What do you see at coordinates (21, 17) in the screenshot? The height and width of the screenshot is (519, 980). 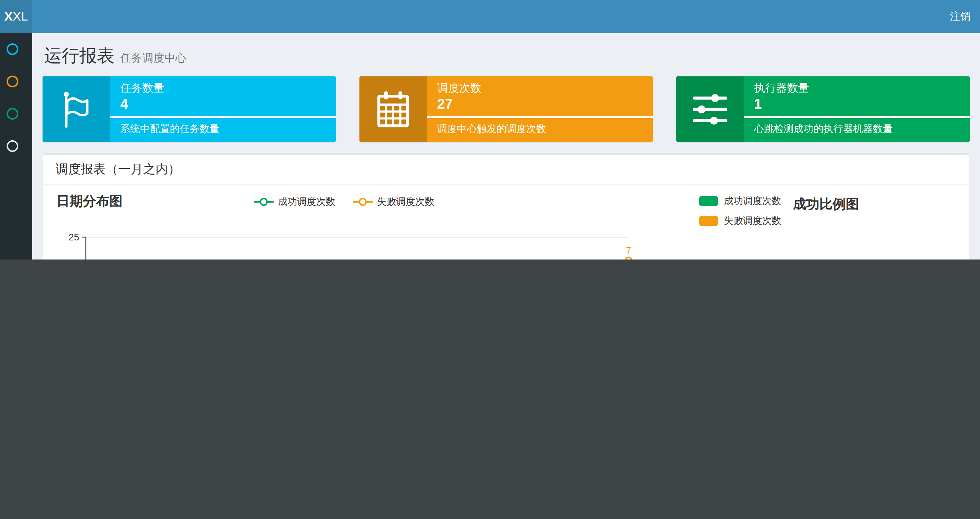 I see `logo-text: XL` at bounding box center [21, 17].